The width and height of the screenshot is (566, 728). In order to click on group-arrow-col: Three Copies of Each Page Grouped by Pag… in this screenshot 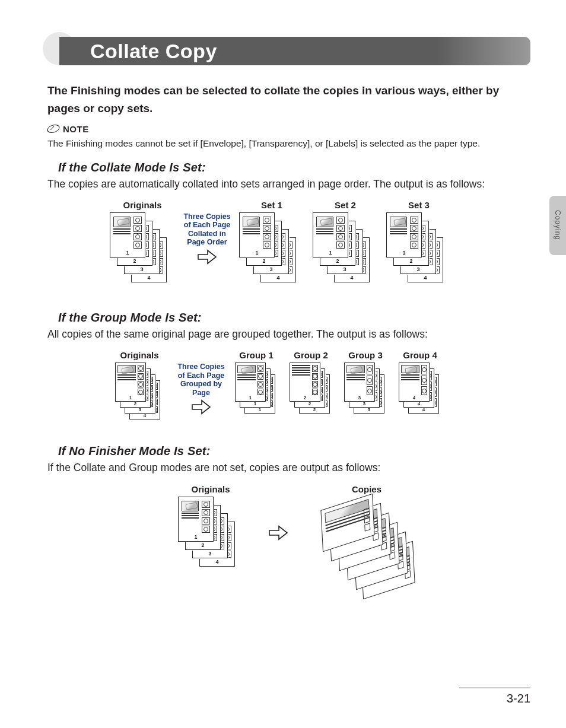, I will do `click(201, 389)`.